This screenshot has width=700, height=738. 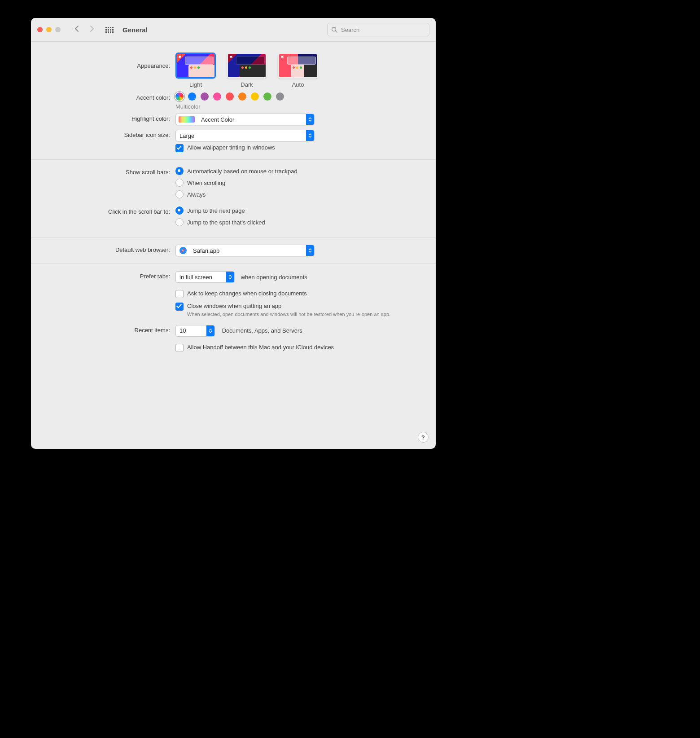 I want to click on window-controls, so click(x=49, y=30).